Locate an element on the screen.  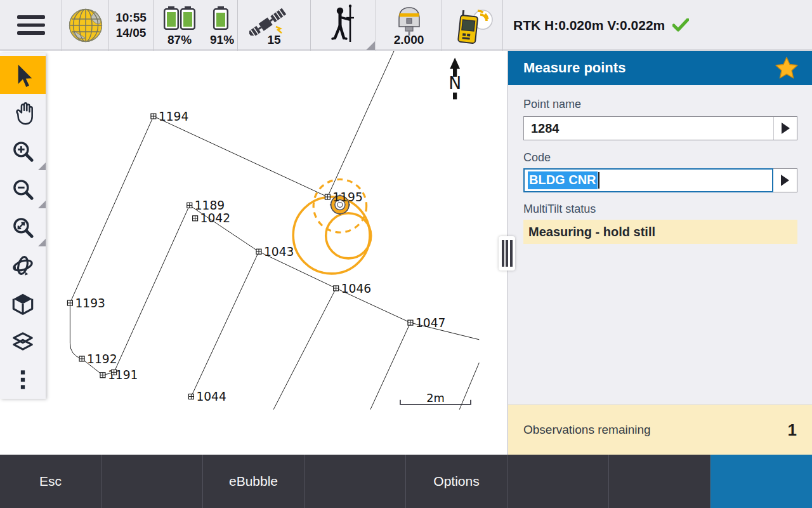
battery-status: 87% 91% is located at coordinates (195, 25).